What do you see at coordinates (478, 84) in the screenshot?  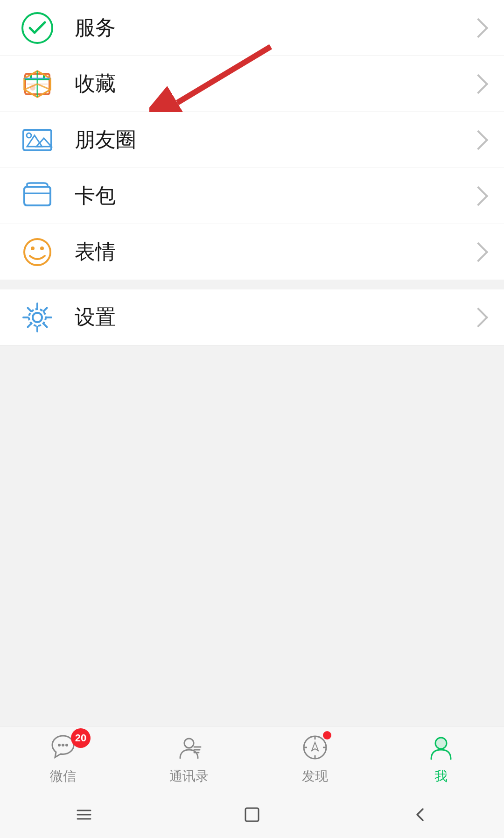 I see `favorites-chevron` at bounding box center [478, 84].